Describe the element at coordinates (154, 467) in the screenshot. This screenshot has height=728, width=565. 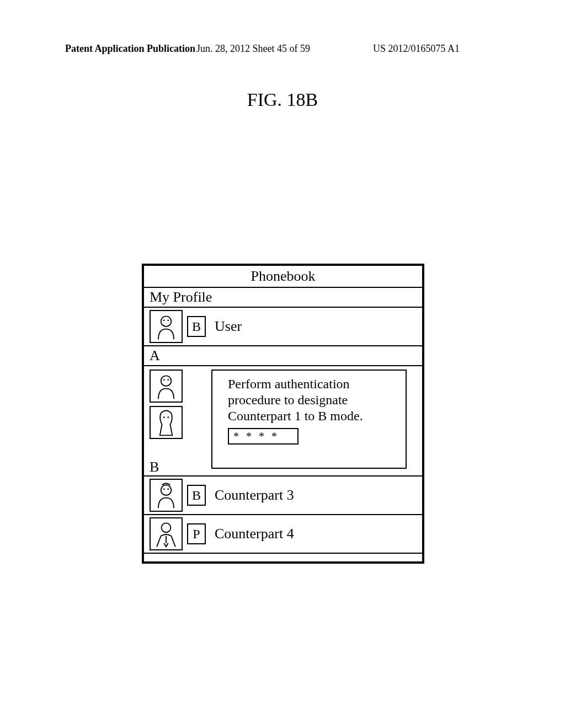
I see `section-b-header: B` at that location.